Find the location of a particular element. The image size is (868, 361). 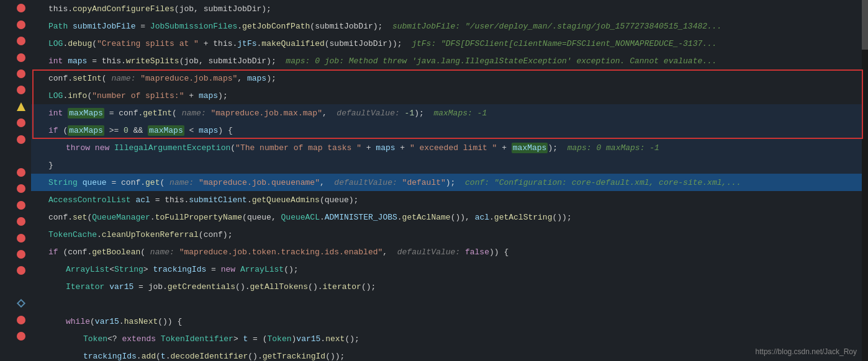

line-gutter is located at coordinates (16, 180).